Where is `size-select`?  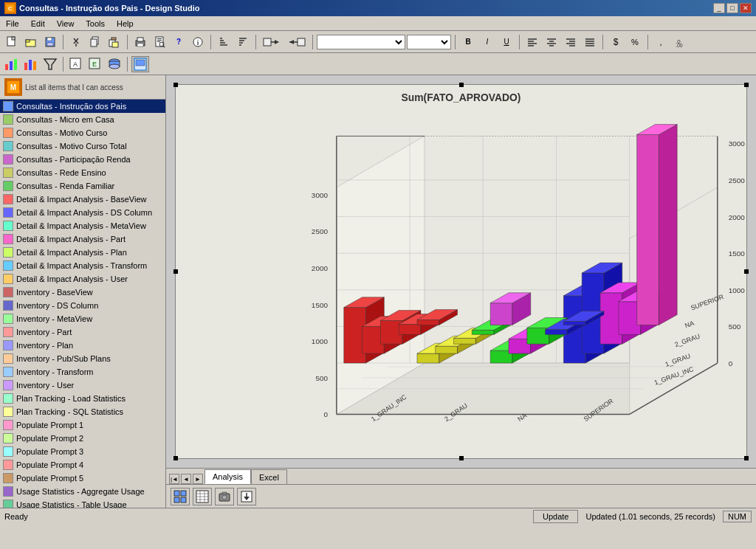
size-select is located at coordinates (429, 42).